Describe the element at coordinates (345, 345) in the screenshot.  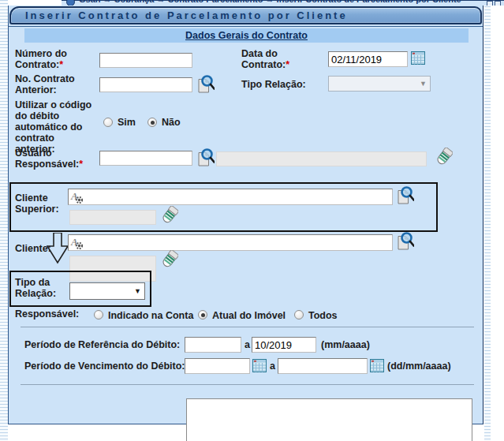
I see `periodo-referencia-hint: (mm/aaaa)` at that location.